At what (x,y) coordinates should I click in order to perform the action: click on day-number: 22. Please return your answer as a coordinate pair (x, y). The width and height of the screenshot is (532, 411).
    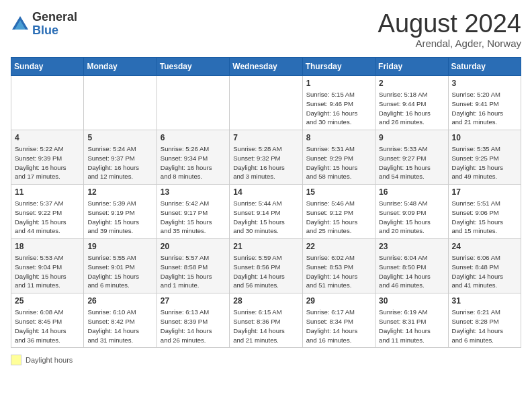
    Looking at the image, I should click on (339, 246).